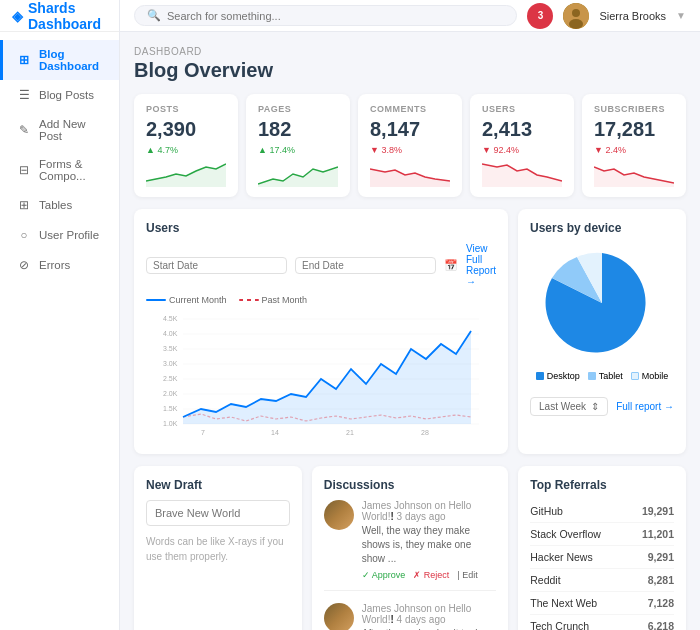 The image size is (700, 630). I want to click on search-input, so click(336, 16).